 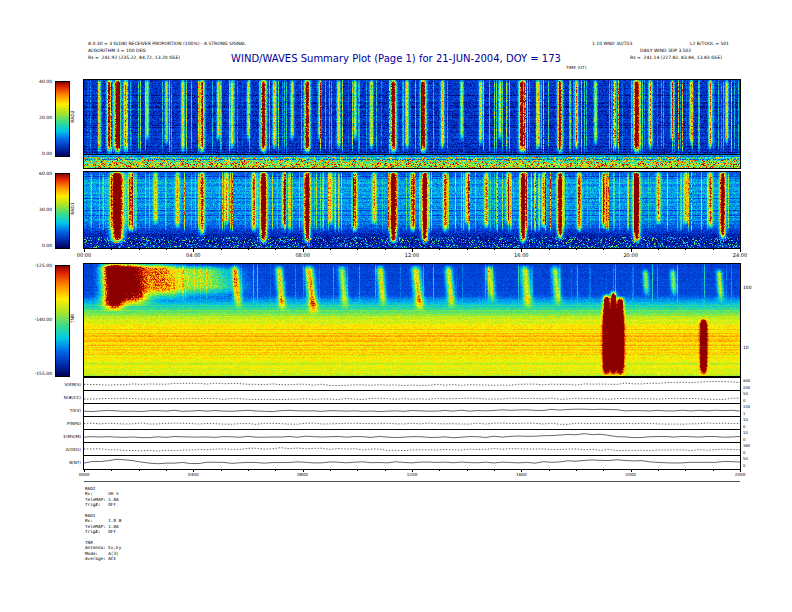 What do you see at coordinates (666, 52) in the screenshot?
I see `header-right-line-2: DAILY WIND 3DP 3,502` at bounding box center [666, 52].